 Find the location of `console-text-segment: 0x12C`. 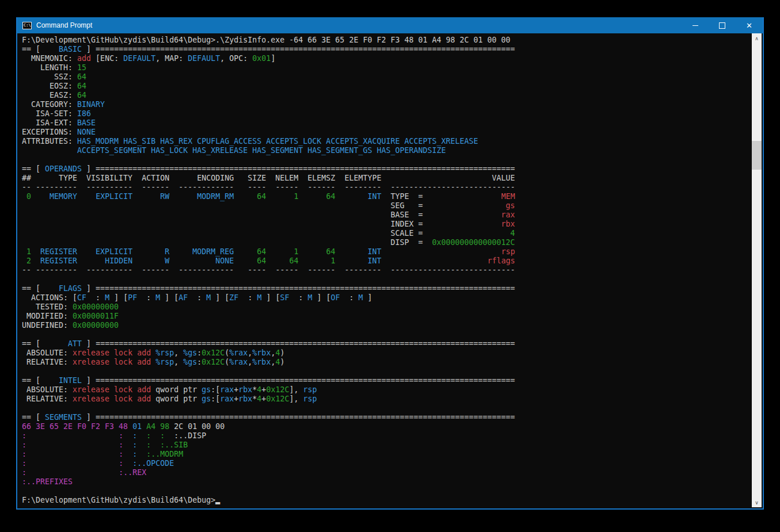

console-text-segment: 0x12C is located at coordinates (277, 399).